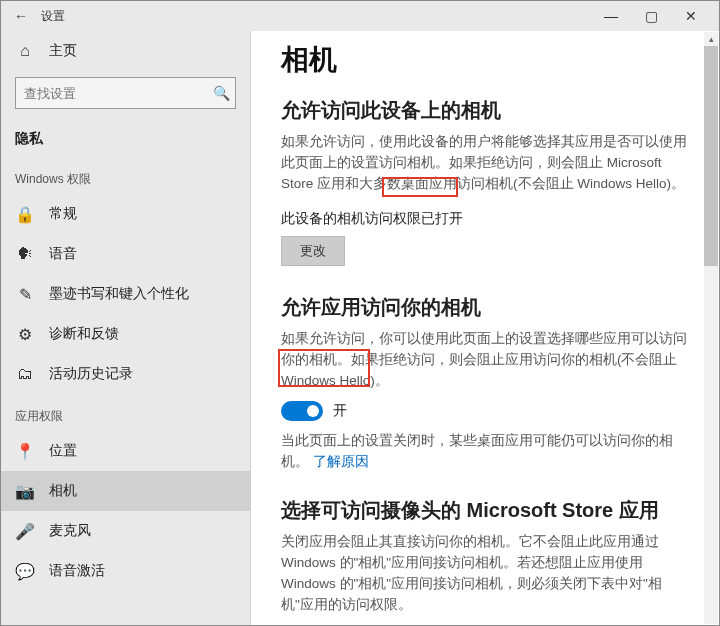 Image resolution: width=720 pixels, height=626 pixels. Describe the element at coordinates (711, 39) in the screenshot. I see `scroll-up-icon: ▴` at that location.